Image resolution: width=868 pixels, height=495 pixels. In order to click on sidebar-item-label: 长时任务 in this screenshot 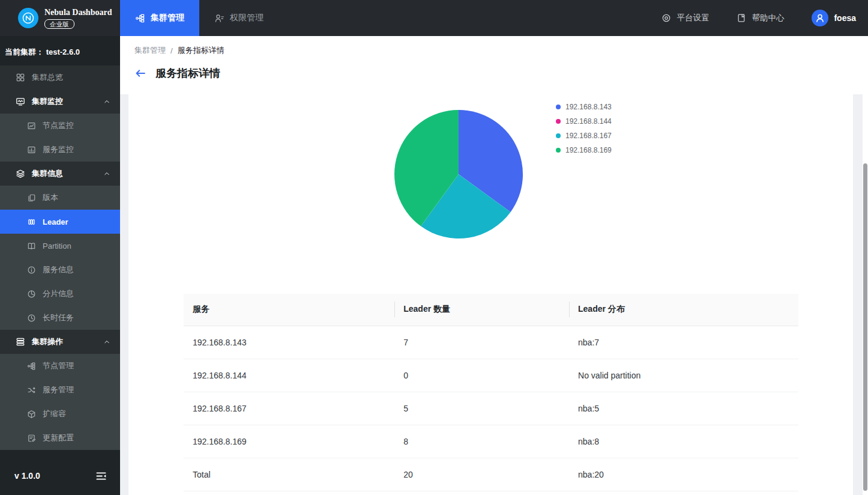, I will do `click(77, 318)`.